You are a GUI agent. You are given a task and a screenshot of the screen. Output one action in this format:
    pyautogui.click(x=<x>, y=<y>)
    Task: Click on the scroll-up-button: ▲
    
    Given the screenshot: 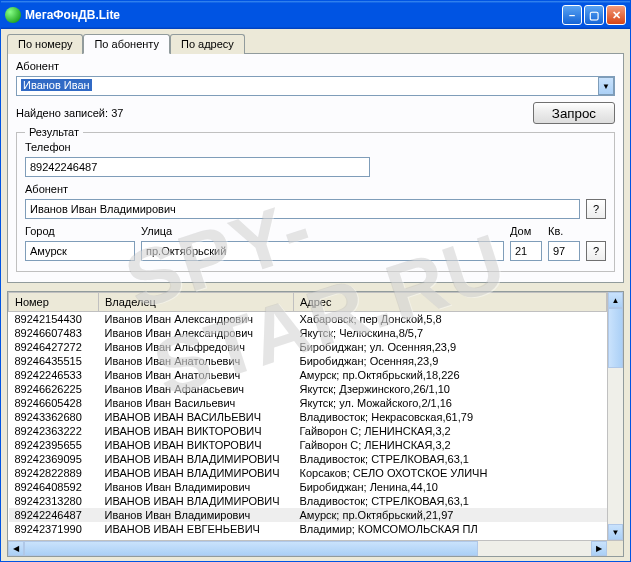 What is the action you would take?
    pyautogui.click(x=616, y=300)
    